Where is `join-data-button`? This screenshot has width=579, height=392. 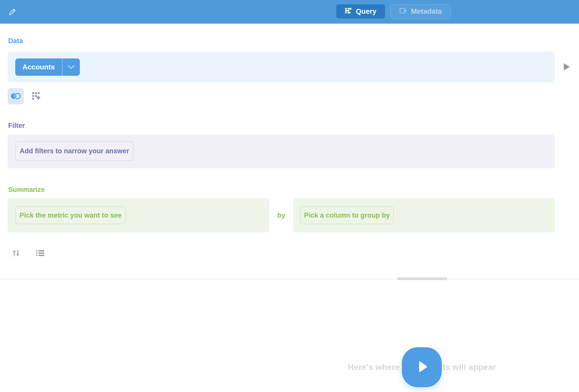 join-data-button is located at coordinates (16, 96).